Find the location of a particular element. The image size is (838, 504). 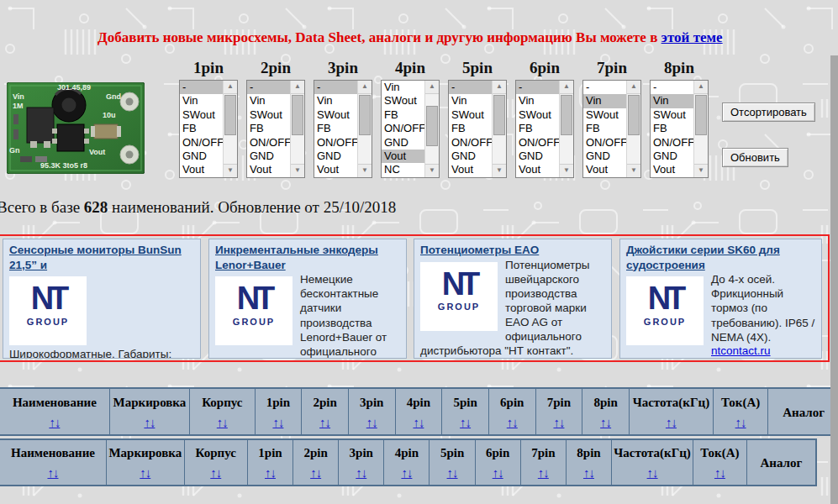

ad-title-link: Потенциометры EAO is located at coordinates (513, 250).